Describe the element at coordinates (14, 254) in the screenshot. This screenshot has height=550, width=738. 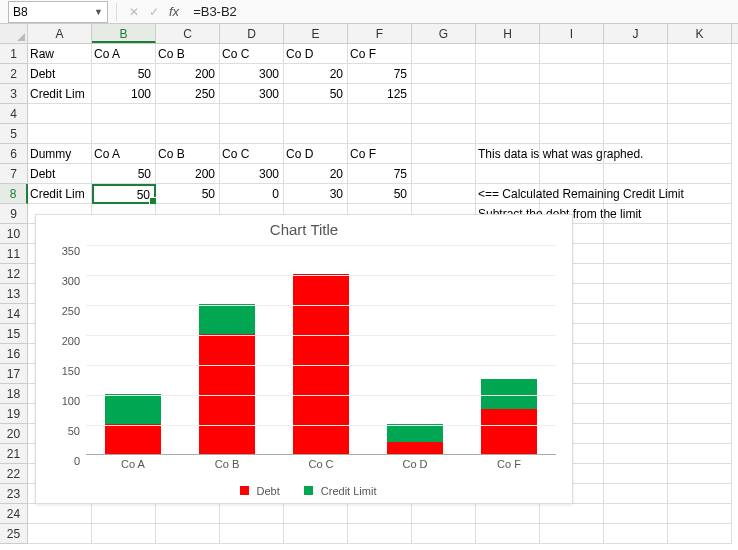
I see `row-header: 11` at that location.